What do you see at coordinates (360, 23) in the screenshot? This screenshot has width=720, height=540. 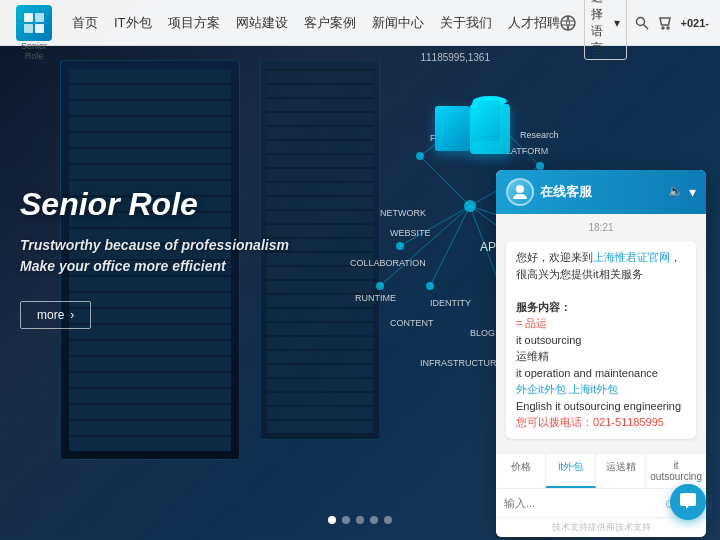 I see `navigation: Senior Role 首页 IT外包 项目方案 网站建设 客户案例 新闻中心 …` at bounding box center [360, 23].